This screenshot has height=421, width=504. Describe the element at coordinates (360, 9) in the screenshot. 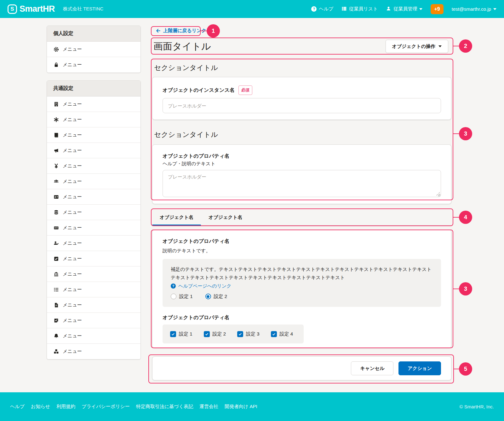

I see `header-nav-employee-list: 従業員リスト` at that location.